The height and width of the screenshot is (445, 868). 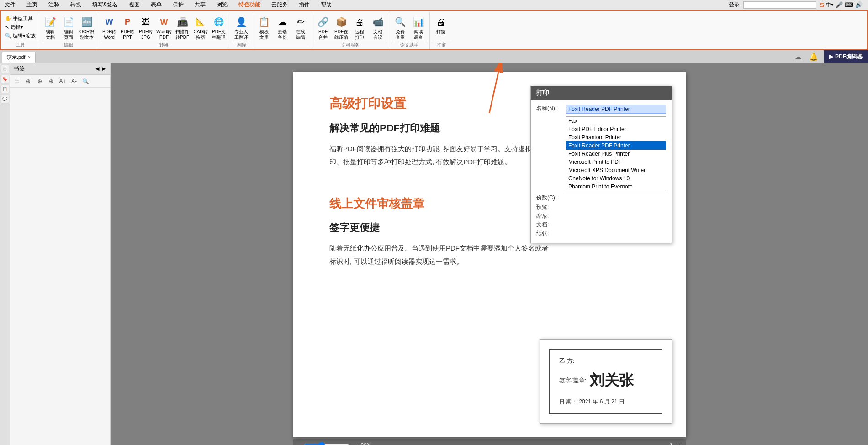 I want to click on menu-view: 视图, so click(x=134, y=5).